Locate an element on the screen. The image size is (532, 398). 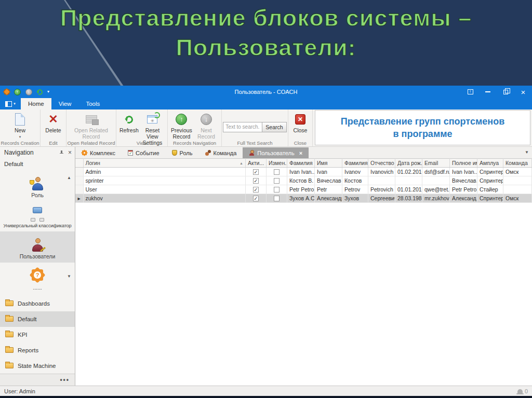
shield-icon is located at coordinates (175, 153).